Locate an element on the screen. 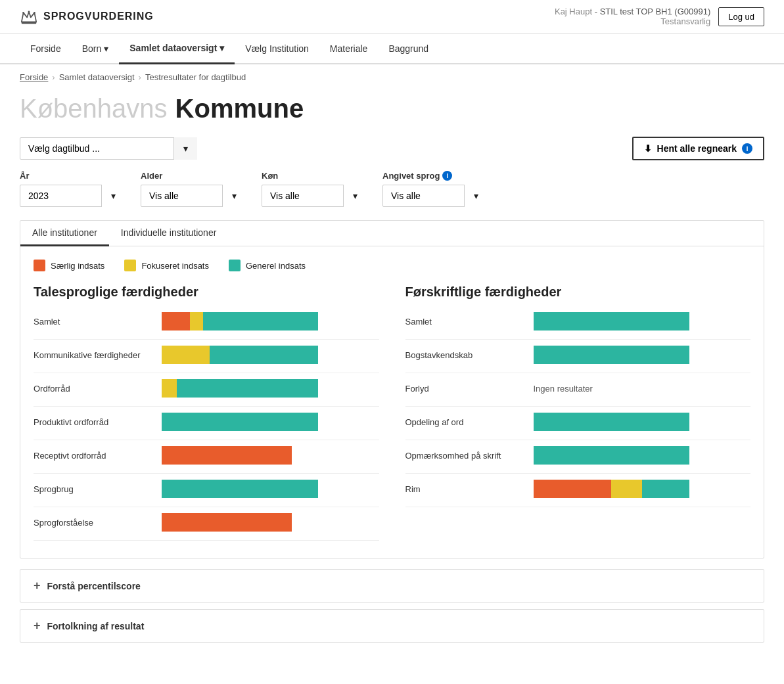  chart-row-label: Produktivt ordforråd is located at coordinates (97, 422).